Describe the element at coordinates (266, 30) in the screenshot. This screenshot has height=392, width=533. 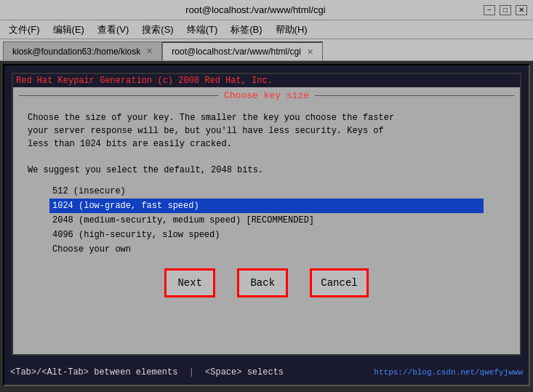
I see `menu-bar: 文件(F) 编辑(E) 查看(V) 搜索(S) 终端(T) 标签(B) 帮助(H…` at that location.